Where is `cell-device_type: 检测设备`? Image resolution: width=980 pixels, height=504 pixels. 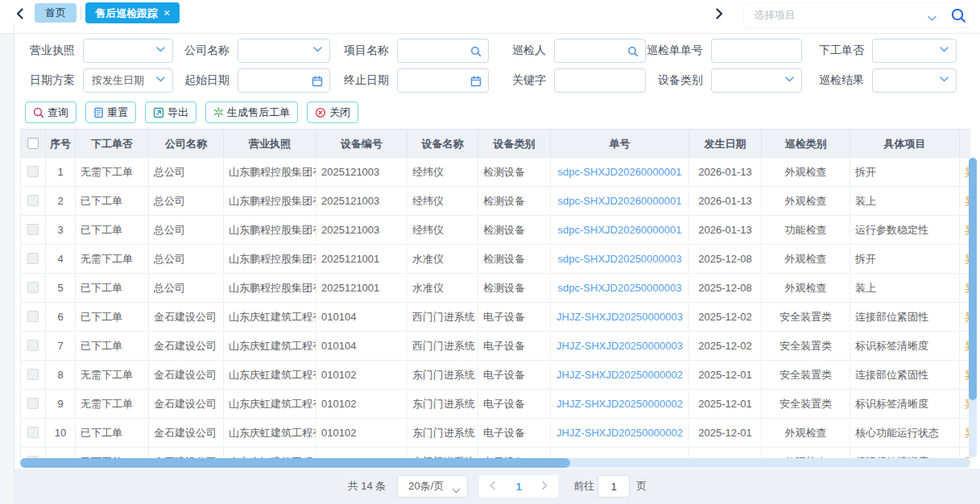
cell-device_type: 检测设备 is located at coordinates (515, 230).